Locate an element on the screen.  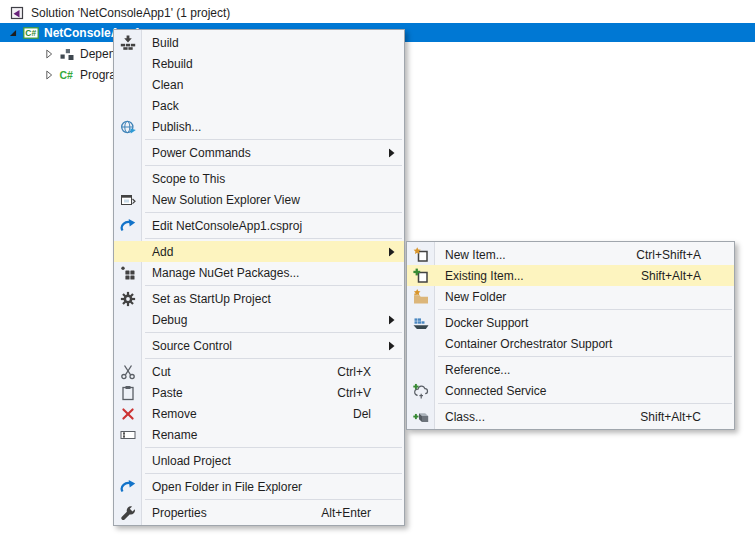
menu-item-label: Unload Project is located at coordinates (192, 461).